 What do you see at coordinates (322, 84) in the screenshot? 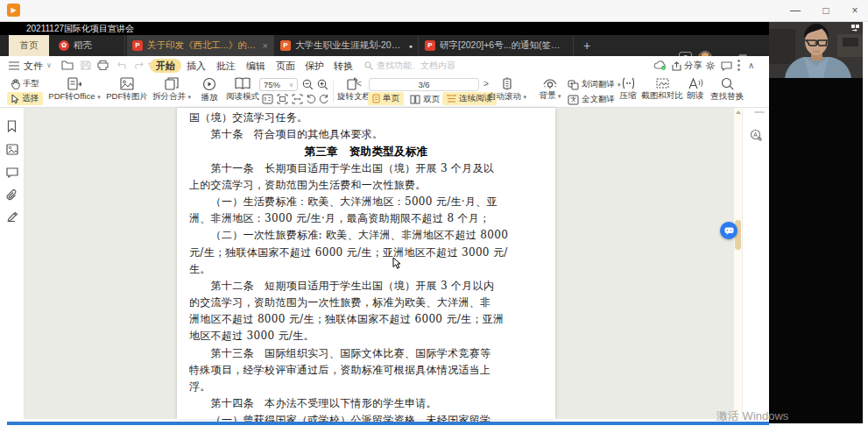
I see `zoom-in-icon` at bounding box center [322, 84].